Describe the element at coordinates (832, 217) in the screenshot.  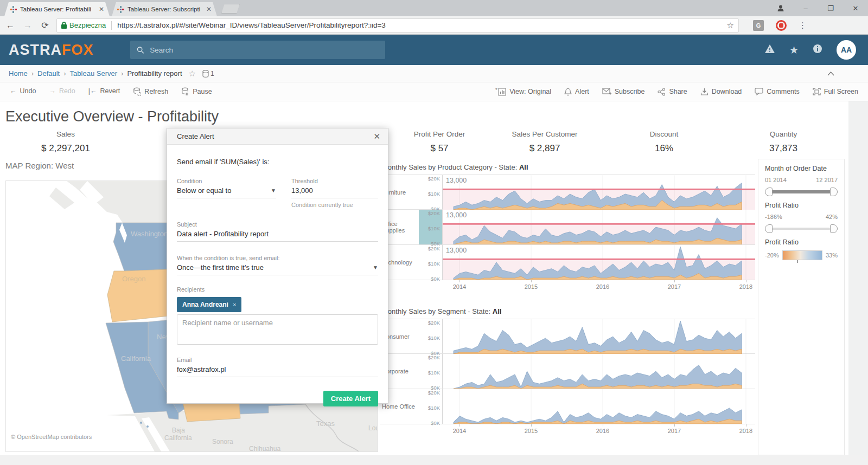
I see `filter-ratio-max: 42%` at that location.